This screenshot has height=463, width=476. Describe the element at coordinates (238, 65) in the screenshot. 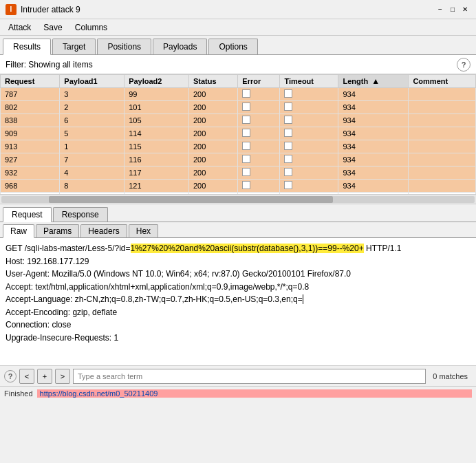

I see `filter-bar: Filter: Showing all items ?` at that location.